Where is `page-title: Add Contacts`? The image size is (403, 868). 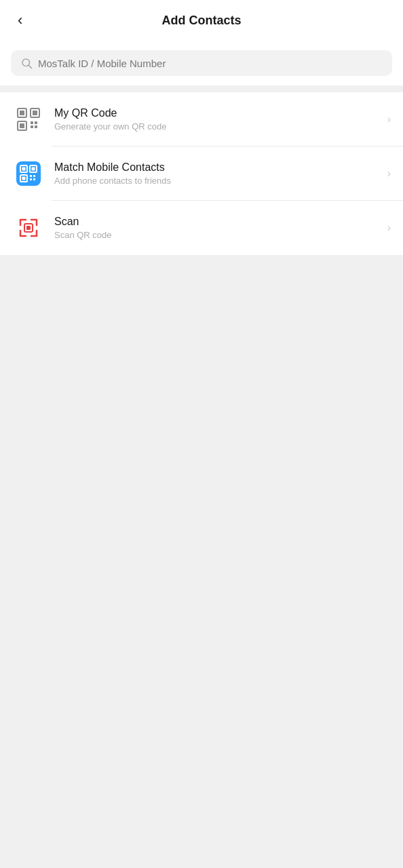 page-title: Add Contacts is located at coordinates (202, 20).